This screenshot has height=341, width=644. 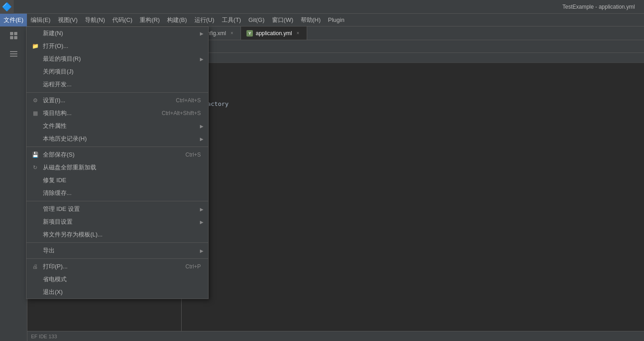 What do you see at coordinates (193, 155) in the screenshot?
I see `shortcut-save-all: Ctrl+S` at bounding box center [193, 155].